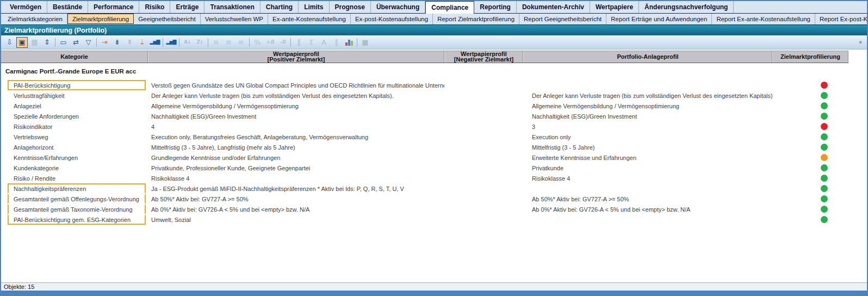 Image resolution: width=868 pixels, height=296 pixels. Describe the element at coordinates (309, 19) in the screenshot. I see `subtab-ex-ante-kostenaufstellung: Ex-ante-Kostenaufstellung` at that location.